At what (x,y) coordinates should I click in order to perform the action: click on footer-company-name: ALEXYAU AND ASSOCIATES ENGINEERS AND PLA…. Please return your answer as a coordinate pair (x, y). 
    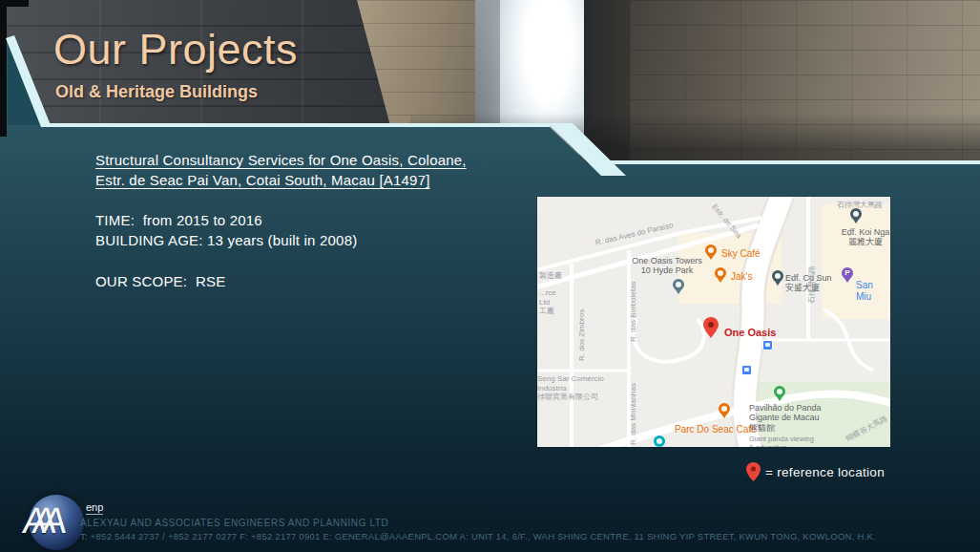
    Looking at the image, I should click on (235, 523).